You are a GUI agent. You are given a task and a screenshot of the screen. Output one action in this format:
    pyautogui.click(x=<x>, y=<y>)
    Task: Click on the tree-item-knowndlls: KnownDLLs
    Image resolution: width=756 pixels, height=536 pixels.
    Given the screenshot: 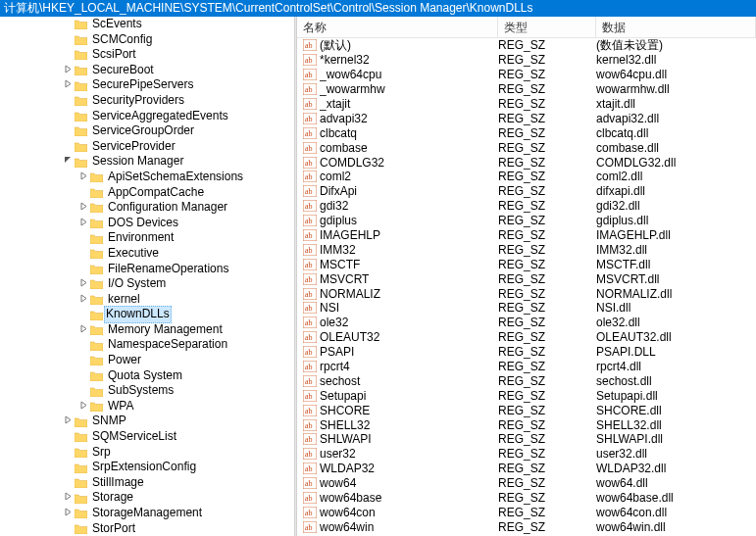 What is the action you would take?
    pyautogui.click(x=148, y=315)
    